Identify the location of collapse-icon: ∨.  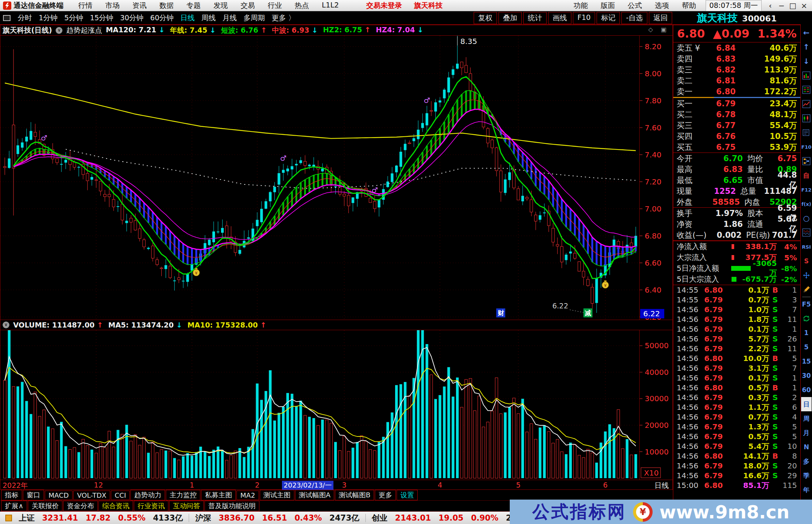
(59, 30).